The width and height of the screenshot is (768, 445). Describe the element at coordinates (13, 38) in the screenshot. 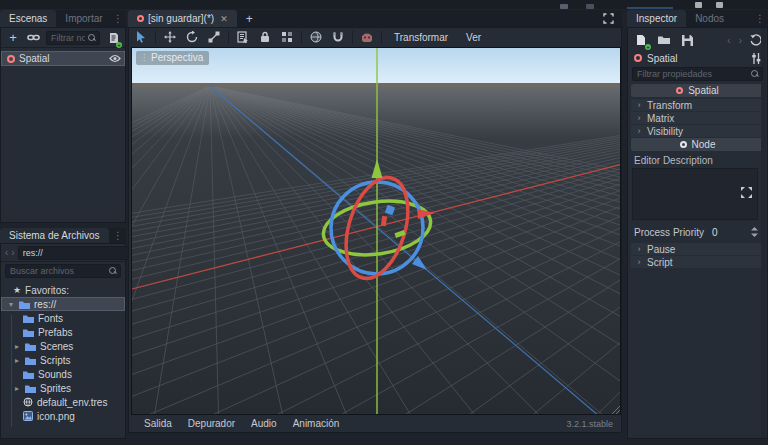

I see `add-node-button: +` at that location.